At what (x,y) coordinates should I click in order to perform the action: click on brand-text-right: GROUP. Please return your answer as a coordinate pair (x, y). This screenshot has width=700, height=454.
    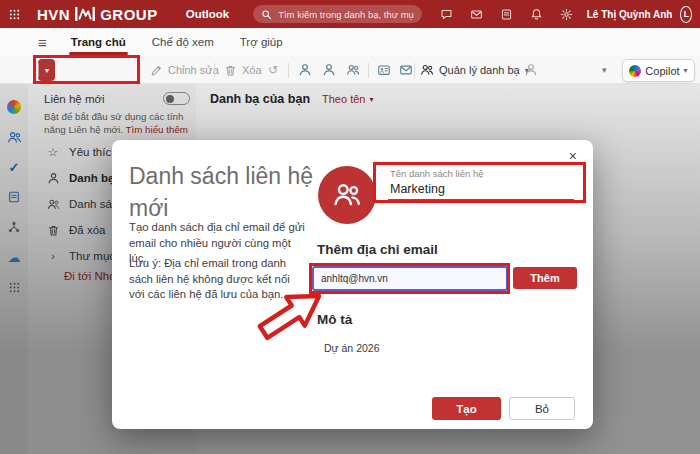
    Looking at the image, I should click on (129, 14).